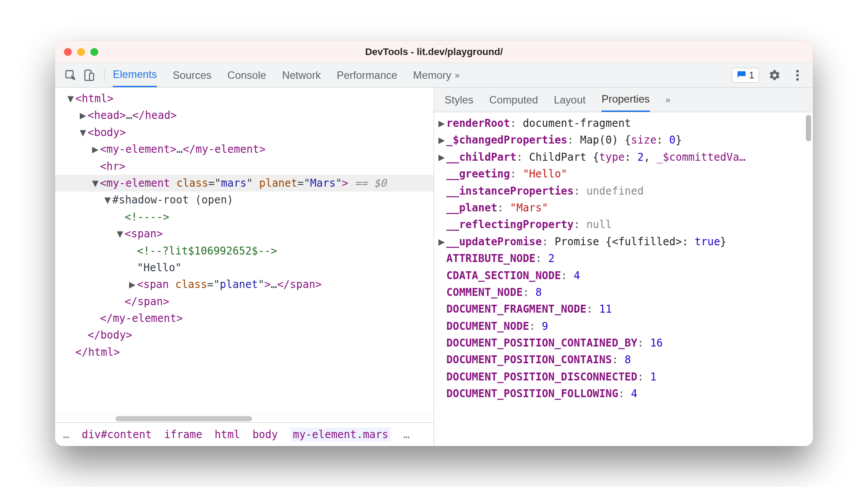 This screenshot has height=487, width=868. Describe the element at coordinates (623, 140) in the screenshot. I see `property-row: ▶_$changedProperties: Map(0) {size: 0}` at that location.